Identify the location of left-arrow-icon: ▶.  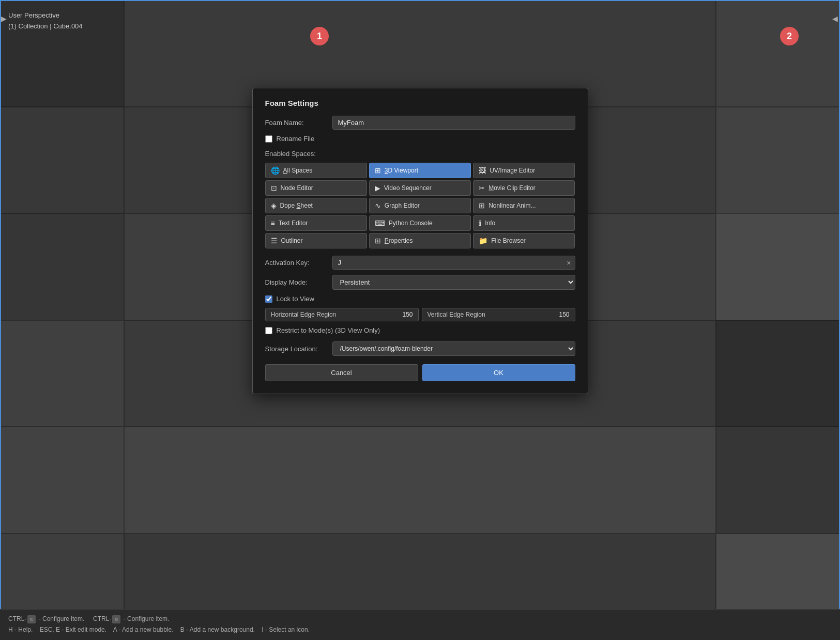
(4, 19).